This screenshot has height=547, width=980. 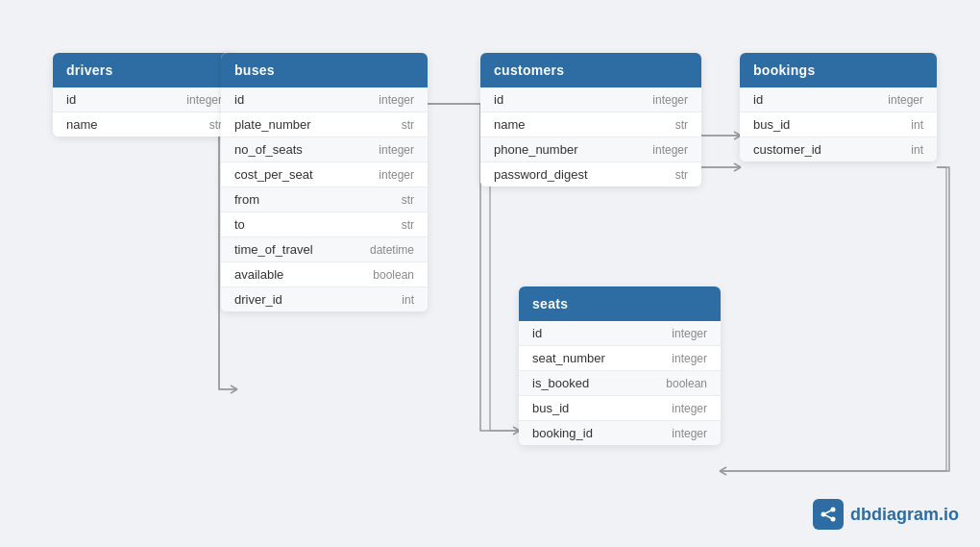 I want to click on table-buses: buses id integer plate_number str no_of_…, so click(x=325, y=183).